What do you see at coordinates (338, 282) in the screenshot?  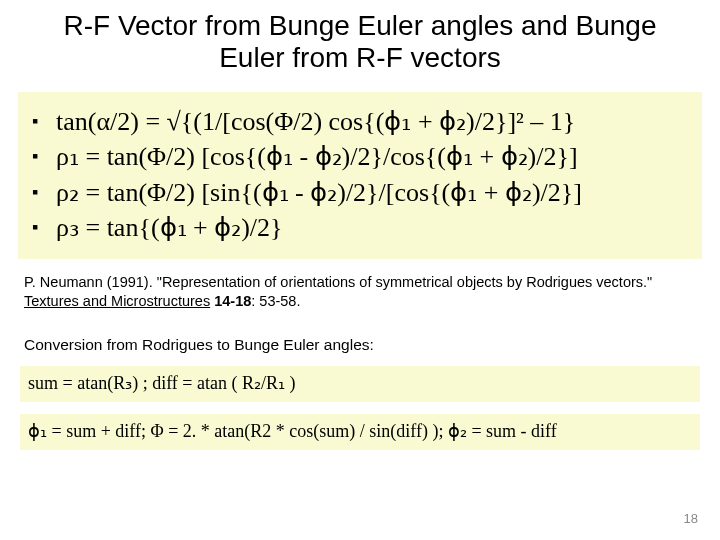 I see `ref-prefix: P. Neumann (1991). "Representation of or…` at bounding box center [338, 282].